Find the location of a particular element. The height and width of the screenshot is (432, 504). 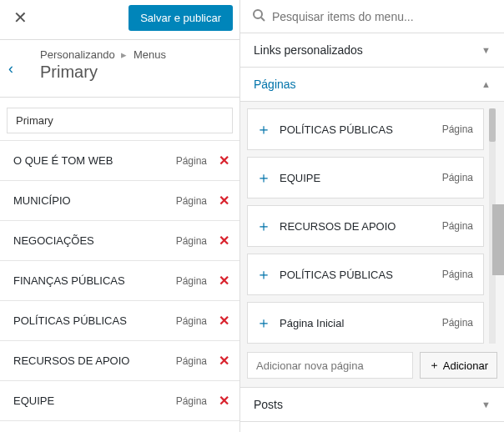

close-icon: ✕ is located at coordinates (20, 18).